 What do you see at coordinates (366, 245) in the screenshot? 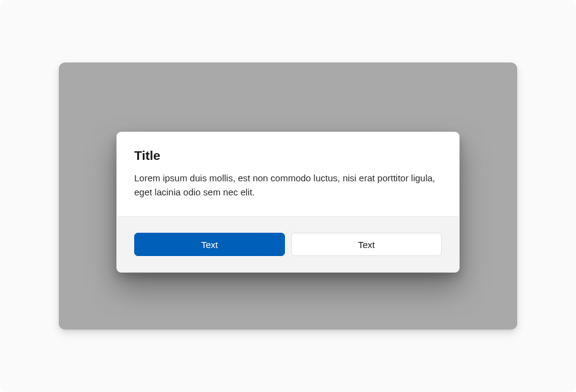
I see `secondary-button-label: Text` at bounding box center [366, 245].